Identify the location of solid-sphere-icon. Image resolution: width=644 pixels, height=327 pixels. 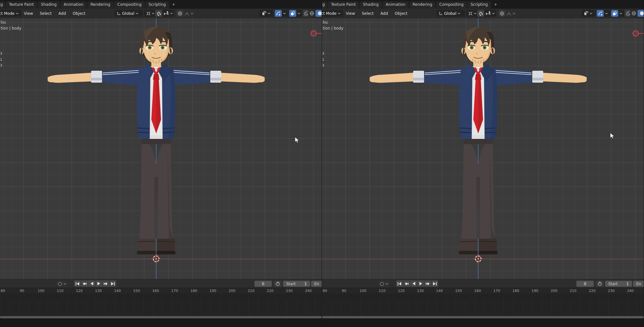
(642, 14).